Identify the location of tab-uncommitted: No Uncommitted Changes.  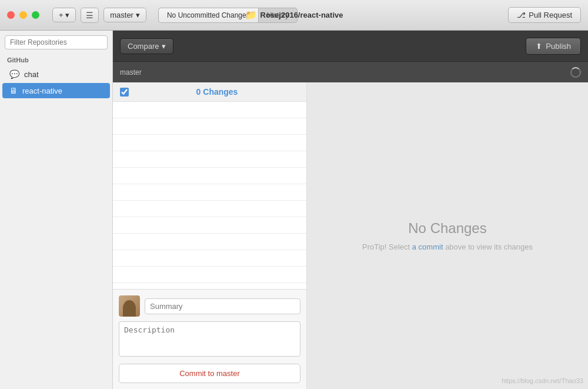
(208, 15).